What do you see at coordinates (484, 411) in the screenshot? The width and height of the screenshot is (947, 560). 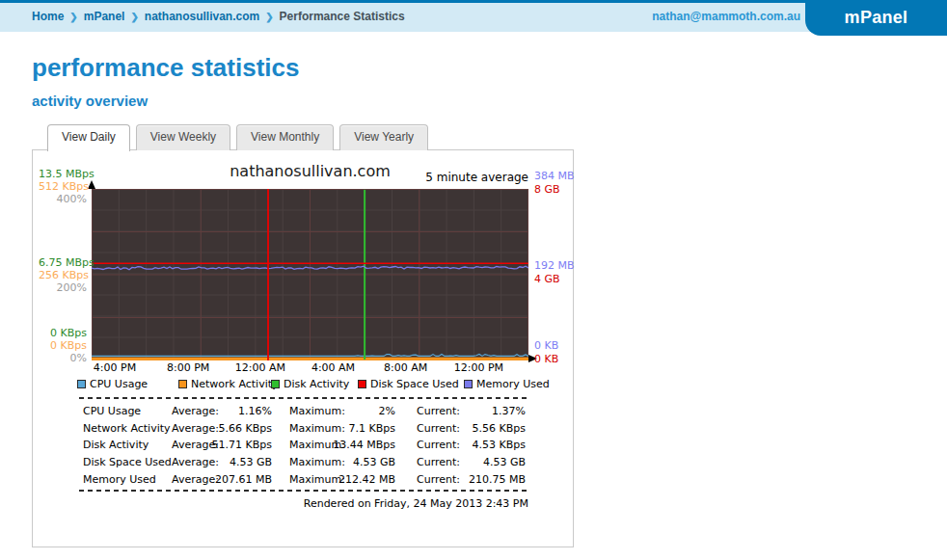 I see `stat-current-value: 1.37%` at bounding box center [484, 411].